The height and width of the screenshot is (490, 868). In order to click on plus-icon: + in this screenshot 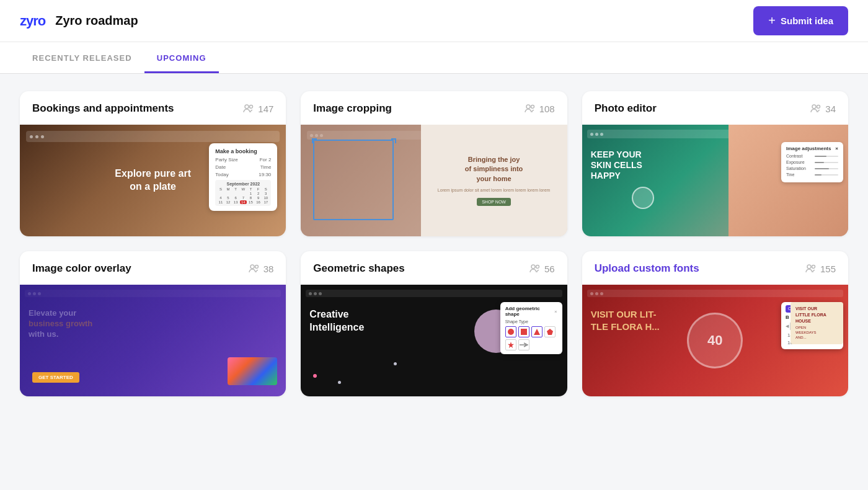, I will do `click(772, 21)`.